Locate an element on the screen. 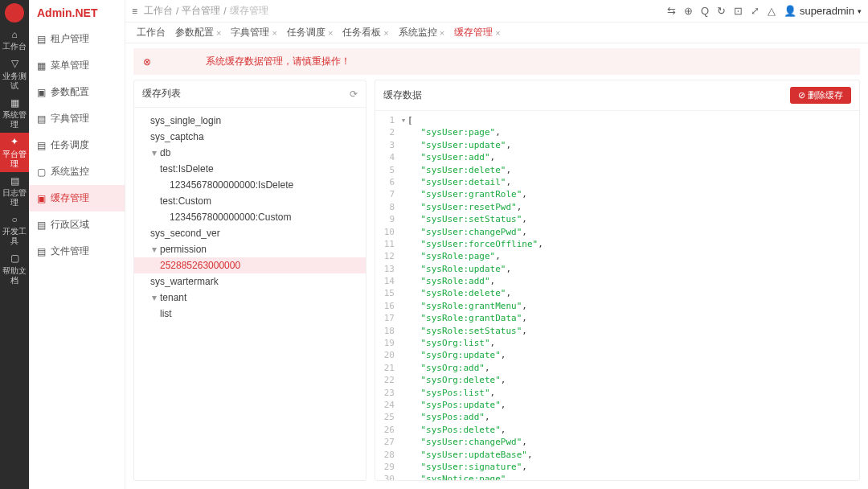 The width and height of the screenshot is (868, 489). tree-node: ▾permission is located at coordinates (250, 249).